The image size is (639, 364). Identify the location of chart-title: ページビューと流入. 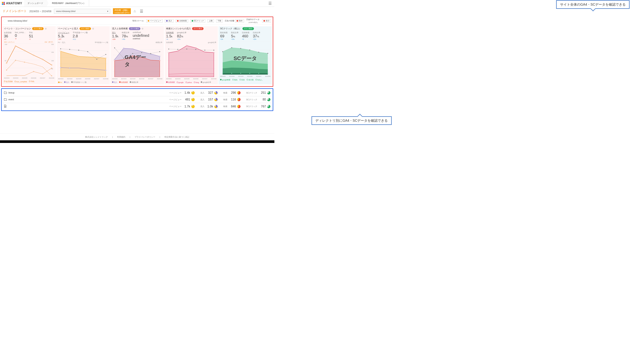
(68, 28).